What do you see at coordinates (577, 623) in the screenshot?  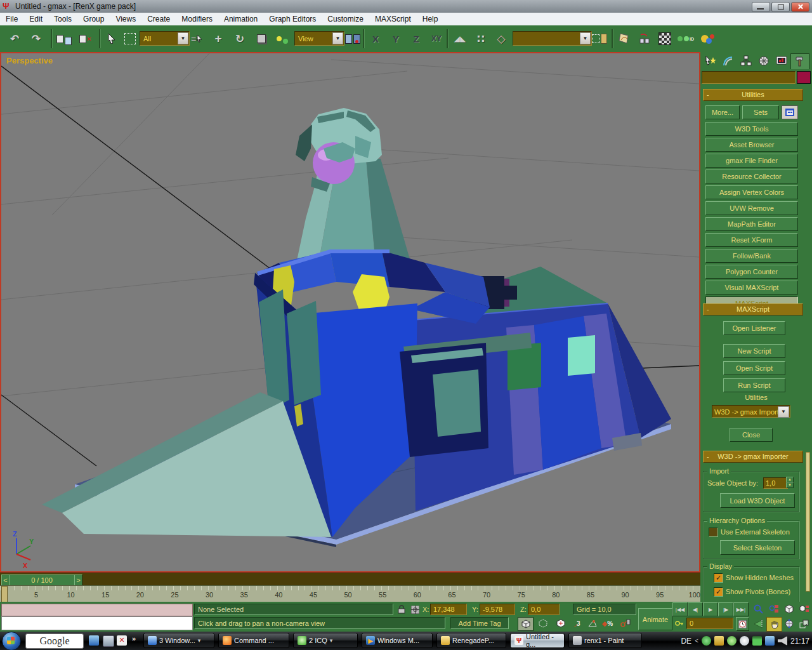 I see `angle-snap-icon: ◞3` at bounding box center [577, 623].